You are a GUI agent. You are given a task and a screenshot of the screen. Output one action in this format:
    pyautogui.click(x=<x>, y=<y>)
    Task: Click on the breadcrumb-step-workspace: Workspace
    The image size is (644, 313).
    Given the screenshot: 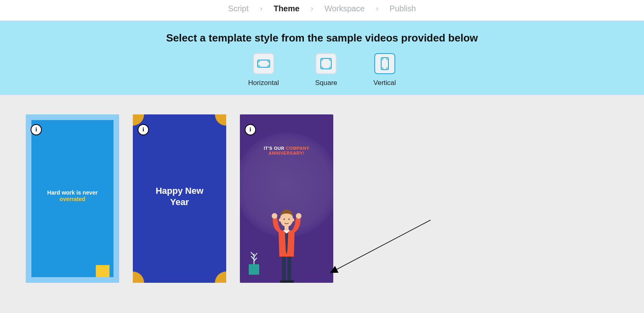 What is the action you would take?
    pyautogui.click(x=345, y=9)
    